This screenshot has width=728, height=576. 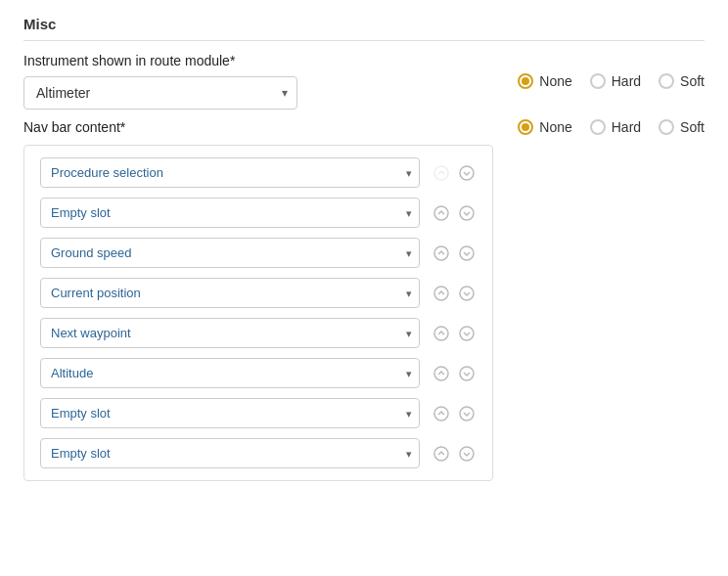 I want to click on navbar-radio-none: None, so click(x=544, y=127).